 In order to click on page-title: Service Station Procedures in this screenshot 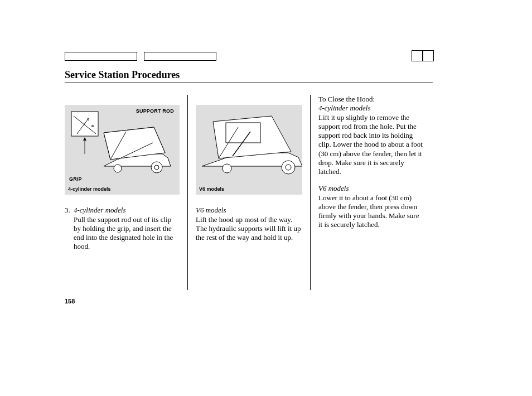, I will do `click(122, 75)`.